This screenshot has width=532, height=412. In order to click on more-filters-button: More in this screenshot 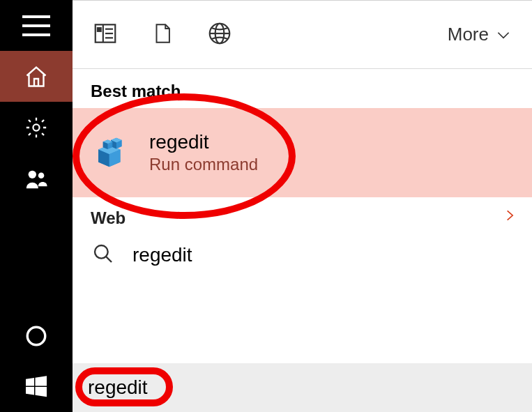, I will do `click(480, 35)`.